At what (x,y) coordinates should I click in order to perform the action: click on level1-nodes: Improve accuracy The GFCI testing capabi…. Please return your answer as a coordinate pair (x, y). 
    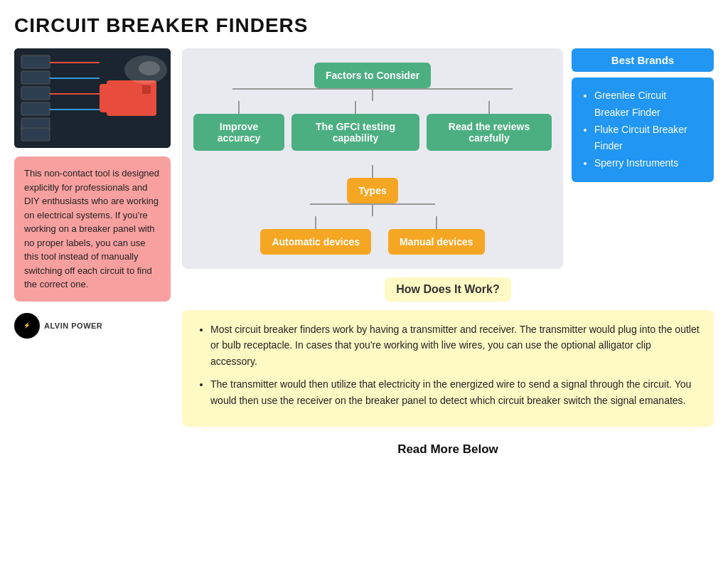
    Looking at the image, I should click on (373, 126).